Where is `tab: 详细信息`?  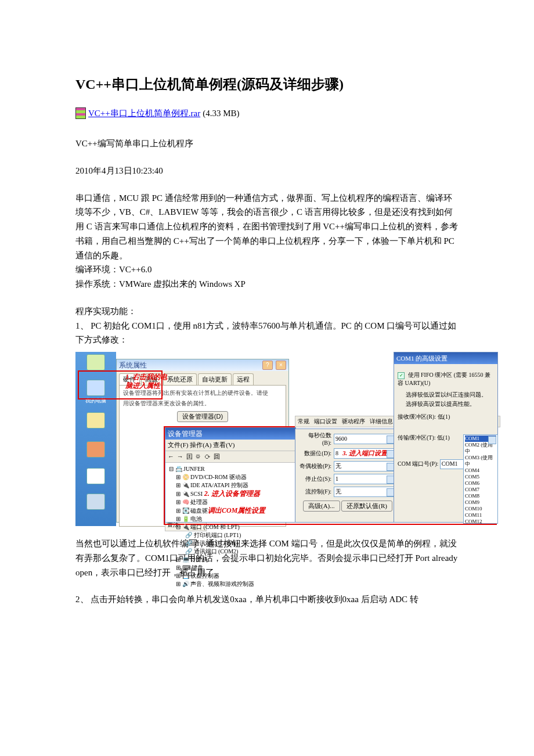 tab: 详细信息 is located at coordinates (381, 422).